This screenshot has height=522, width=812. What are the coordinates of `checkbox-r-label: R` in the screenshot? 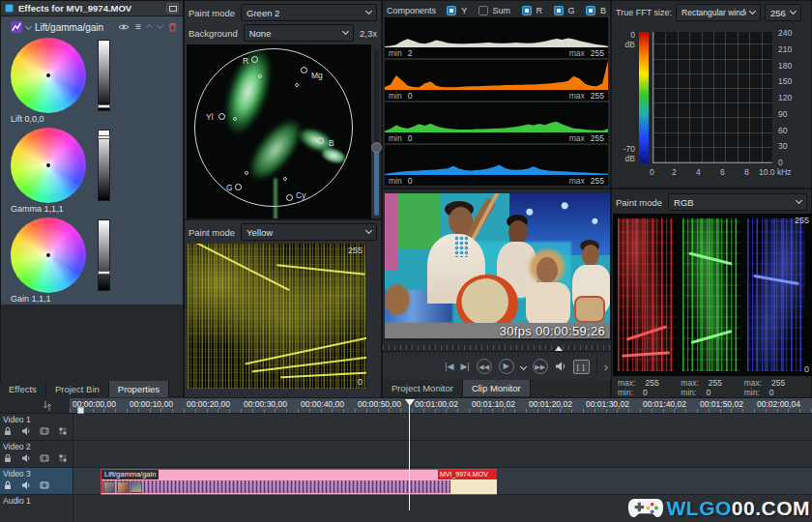 It's located at (539, 11).